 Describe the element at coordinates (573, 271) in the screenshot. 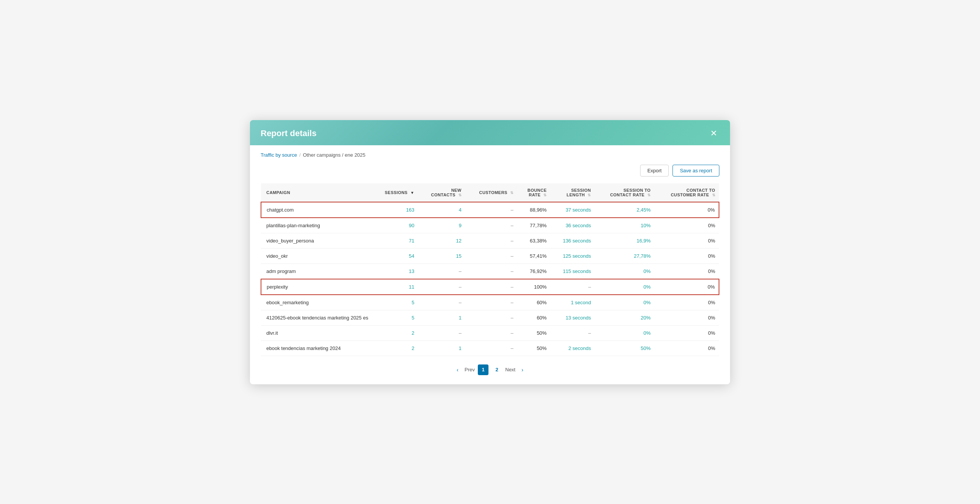

I see `cell-session_length: 115 seconds` at that location.